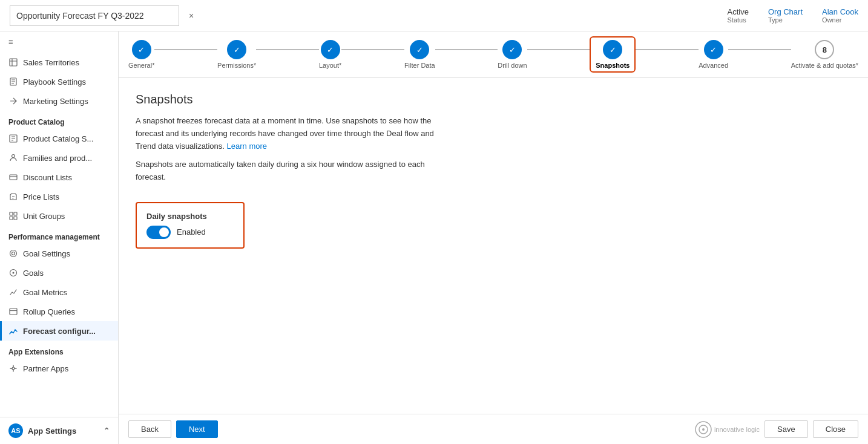  What do you see at coordinates (59, 82) in the screenshot?
I see `sidebar-item-playbook: Playbook Settings` at bounding box center [59, 82].